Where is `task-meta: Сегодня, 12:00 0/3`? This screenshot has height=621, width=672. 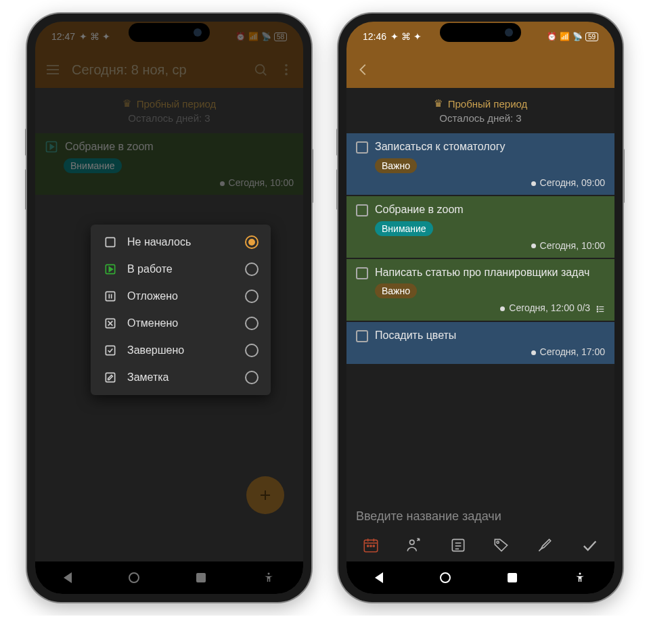 task-meta: Сегодня, 12:00 0/3 is located at coordinates (480, 308).